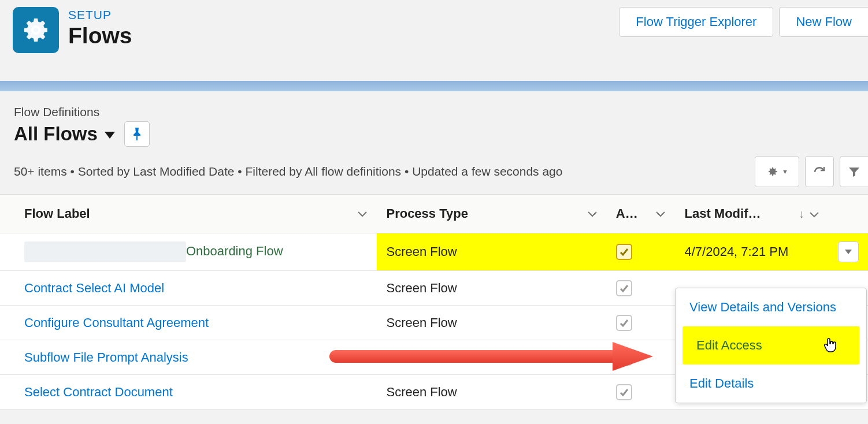 This screenshot has width=868, height=424. Describe the element at coordinates (55, 134) in the screenshot. I see `view-name-label: All Flows` at that location.